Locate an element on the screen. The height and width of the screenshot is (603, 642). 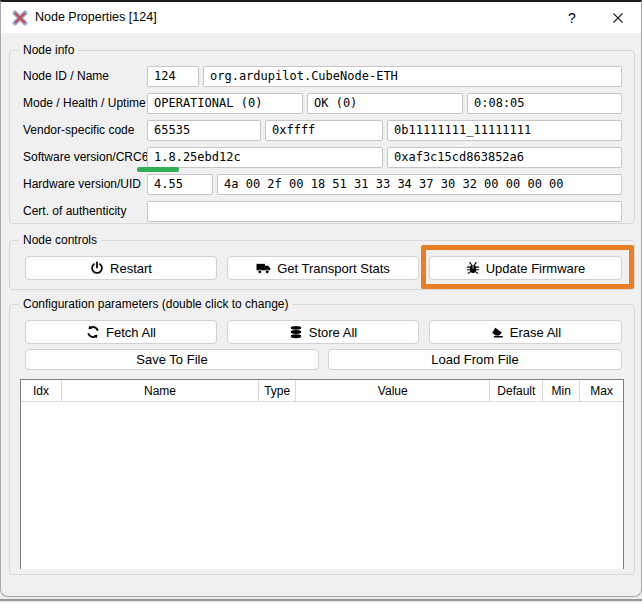
parameters-table-header: Idx Name Type Value Default Min Max is located at coordinates (322, 391).